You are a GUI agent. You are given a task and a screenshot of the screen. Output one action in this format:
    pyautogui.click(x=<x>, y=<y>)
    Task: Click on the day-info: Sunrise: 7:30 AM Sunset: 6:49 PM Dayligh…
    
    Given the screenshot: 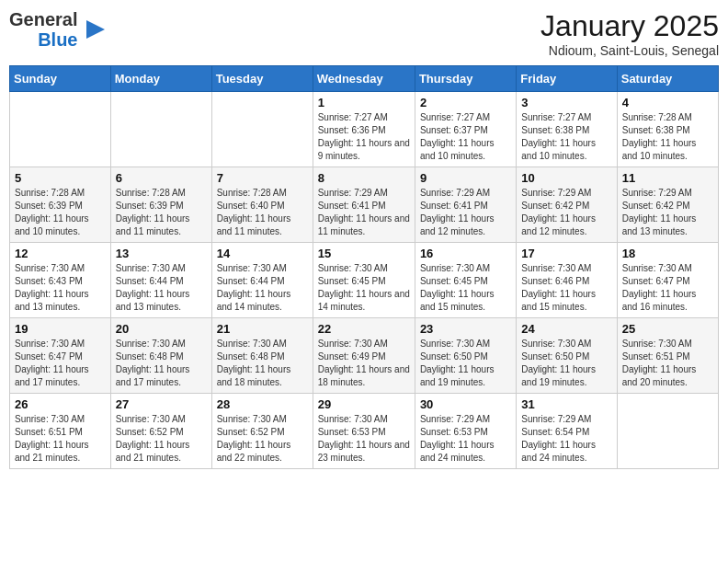 What is the action you would take?
    pyautogui.click(x=364, y=363)
    